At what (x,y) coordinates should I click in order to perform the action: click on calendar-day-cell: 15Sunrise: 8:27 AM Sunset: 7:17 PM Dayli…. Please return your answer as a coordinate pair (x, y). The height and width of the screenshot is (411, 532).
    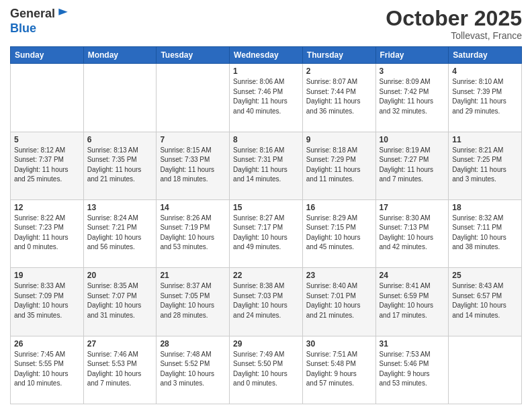
    Looking at the image, I should click on (266, 234).